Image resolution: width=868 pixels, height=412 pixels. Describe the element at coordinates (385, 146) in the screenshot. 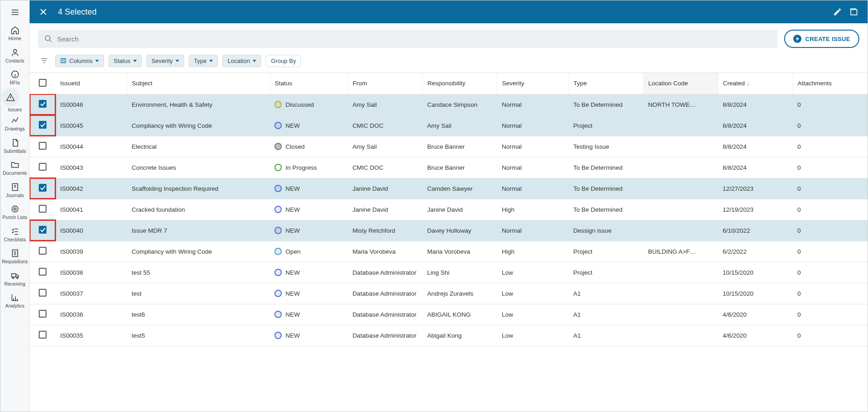

I see `cell-from: Amy Sail` at that location.